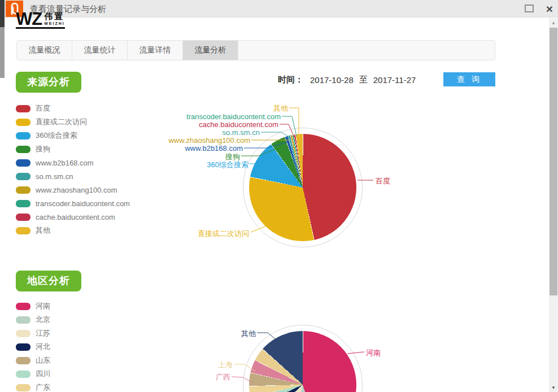 Image resolution: width=558 pixels, height=392 pixels. What do you see at coordinates (33, 346) in the screenshot?
I see `region-legend: 河南北京江苏河北山东四川广东` at bounding box center [33, 346].